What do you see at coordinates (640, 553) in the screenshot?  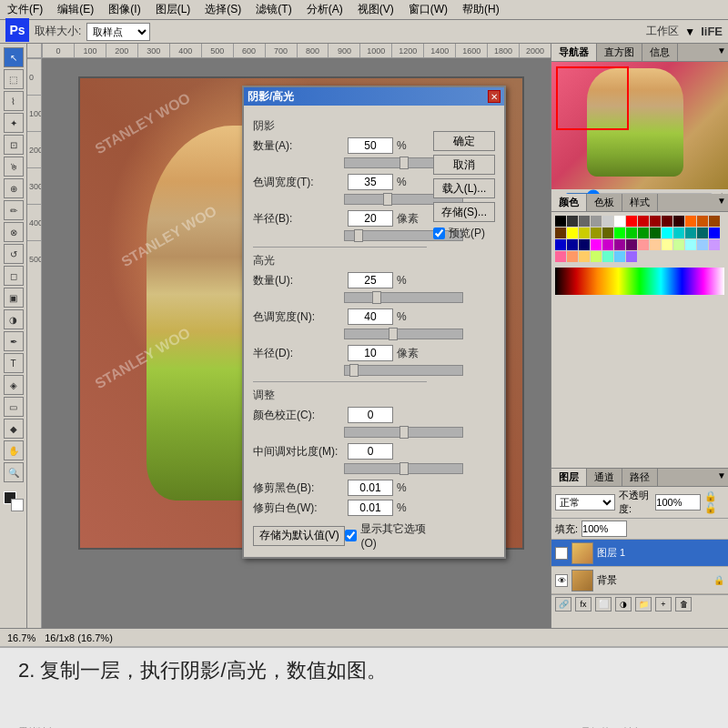 I see `layer-row-1: 👁 图层 1` at bounding box center [640, 553].